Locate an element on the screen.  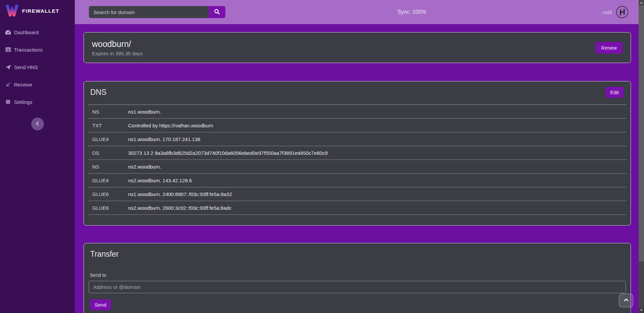
sidebar-item-label: Send HNS is located at coordinates (26, 67).